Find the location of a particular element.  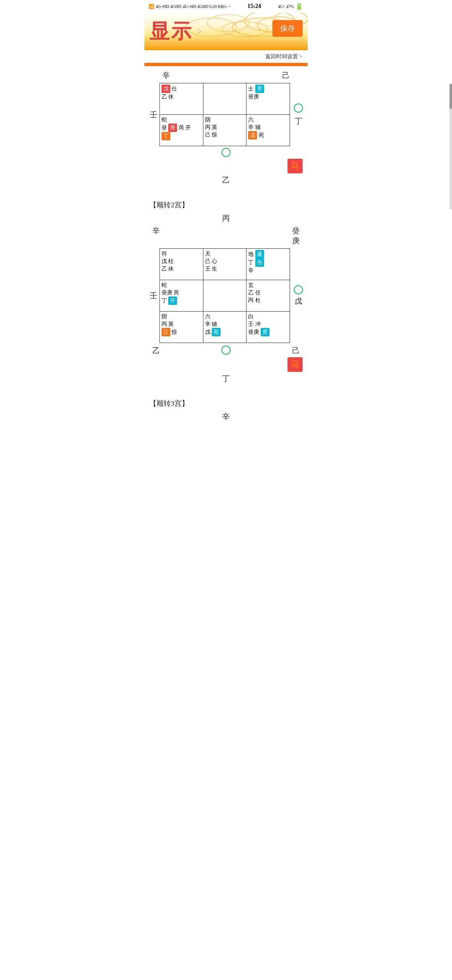

dir-bottom: 乙 is located at coordinates (226, 180).